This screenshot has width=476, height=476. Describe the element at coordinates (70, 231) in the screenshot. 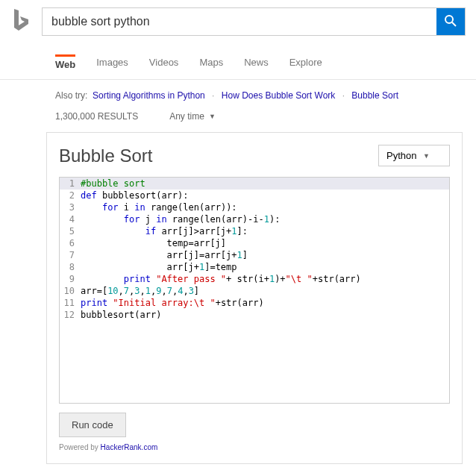

I see `line-number: 5` at that location.